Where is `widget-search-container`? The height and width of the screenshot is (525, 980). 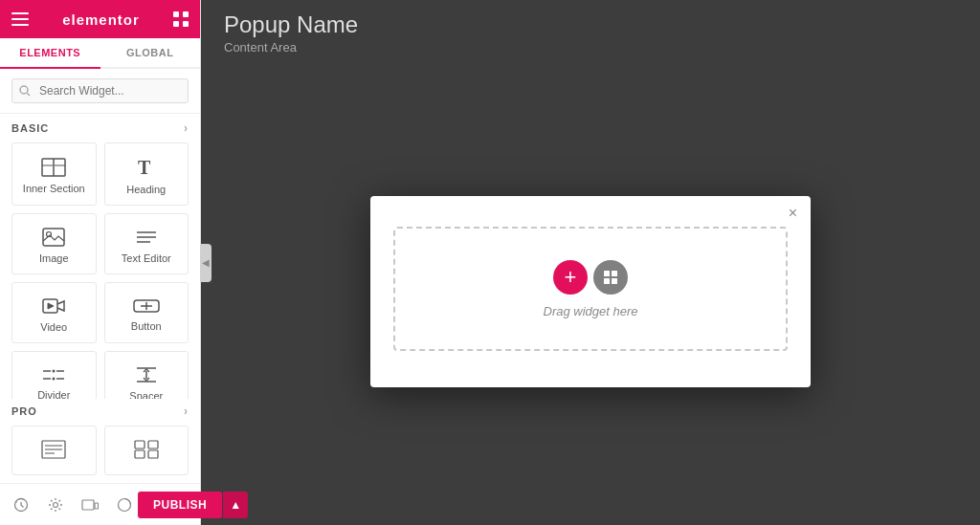
widget-search-container is located at coordinates (100, 92).